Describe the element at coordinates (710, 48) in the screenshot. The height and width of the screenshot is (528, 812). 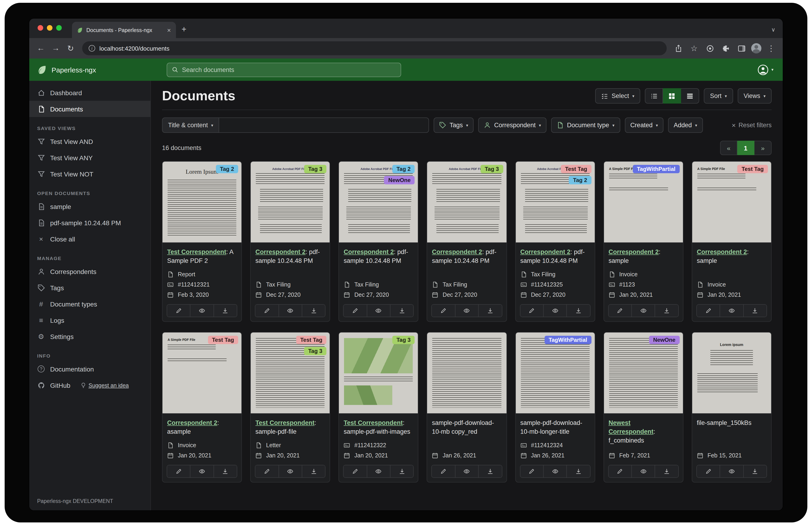
I see `browser-extension-icon` at that location.